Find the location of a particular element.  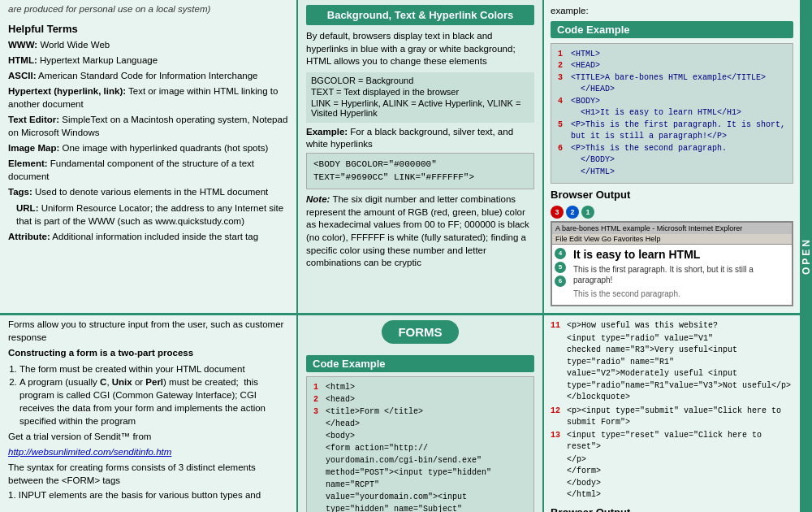

term-element: Element: Fundamental component of the st… is located at coordinates (148, 170).